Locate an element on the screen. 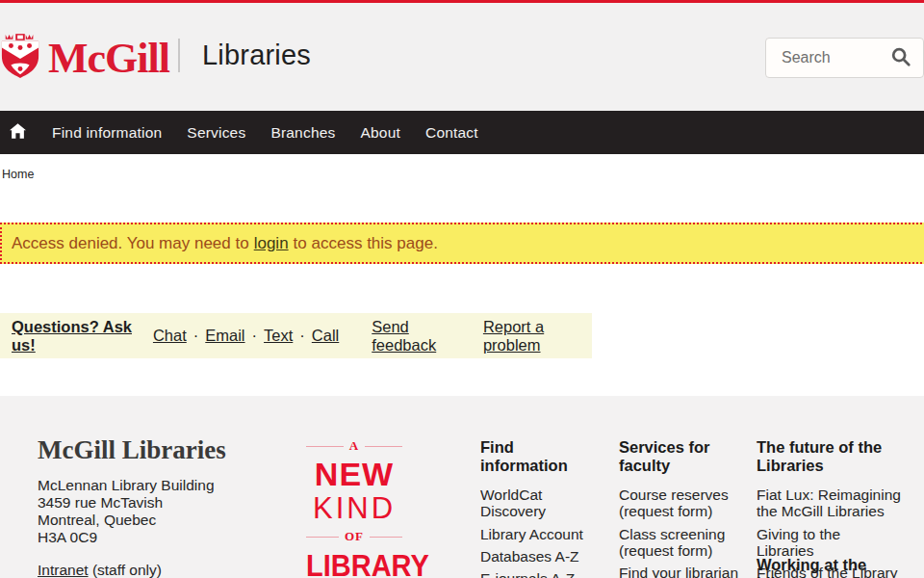  search-box is located at coordinates (845, 58).